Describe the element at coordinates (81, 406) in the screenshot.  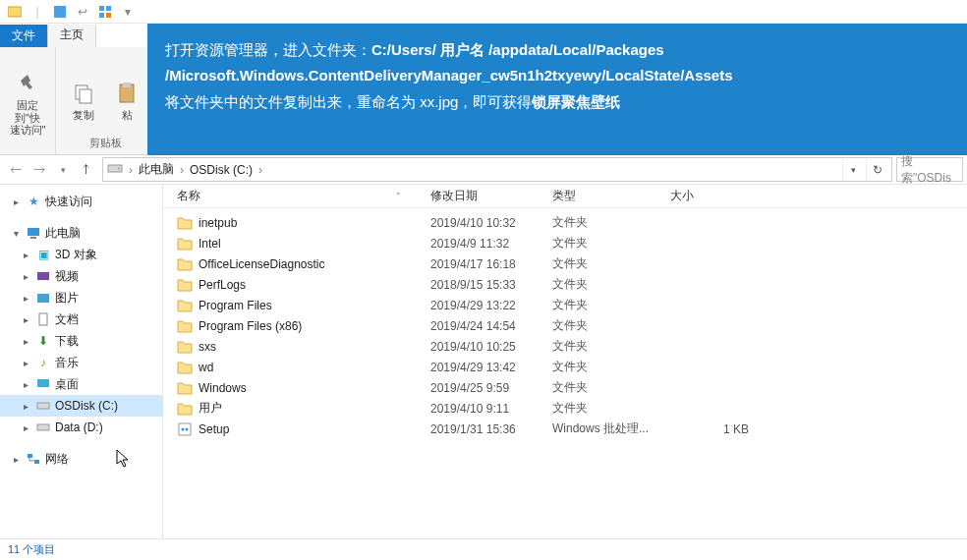
I see `tree-osdisk: ▸OSDisk (C:)` at that location.